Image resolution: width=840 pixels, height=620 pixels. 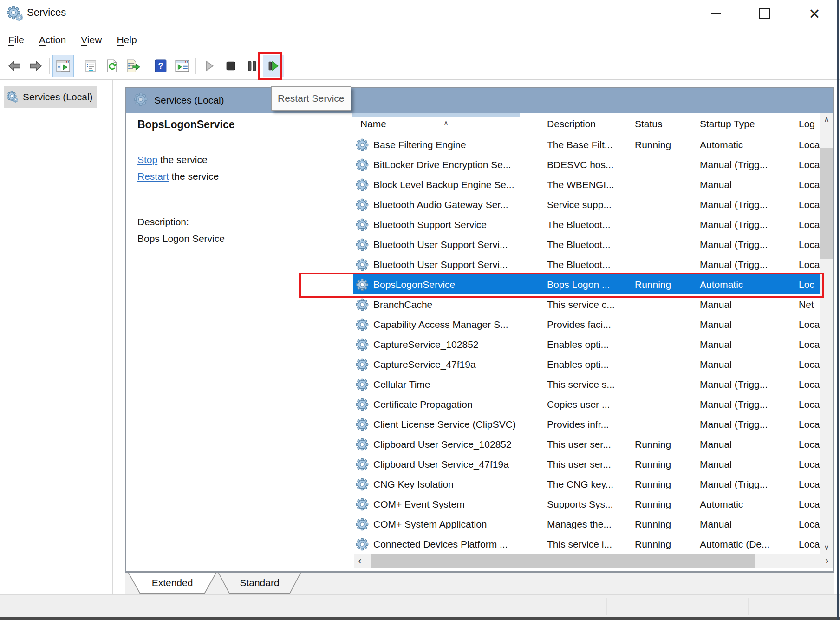 What do you see at coordinates (586, 424) in the screenshot?
I see `service-row: Client License Service (ClipSVC) Provide…` at bounding box center [586, 424].